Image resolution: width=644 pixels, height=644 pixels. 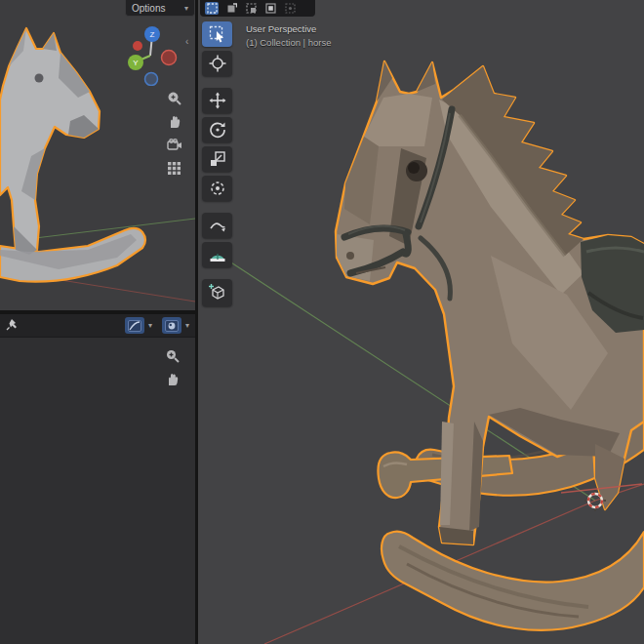 I want to click on editor-type-image-button, so click(x=135, y=326).